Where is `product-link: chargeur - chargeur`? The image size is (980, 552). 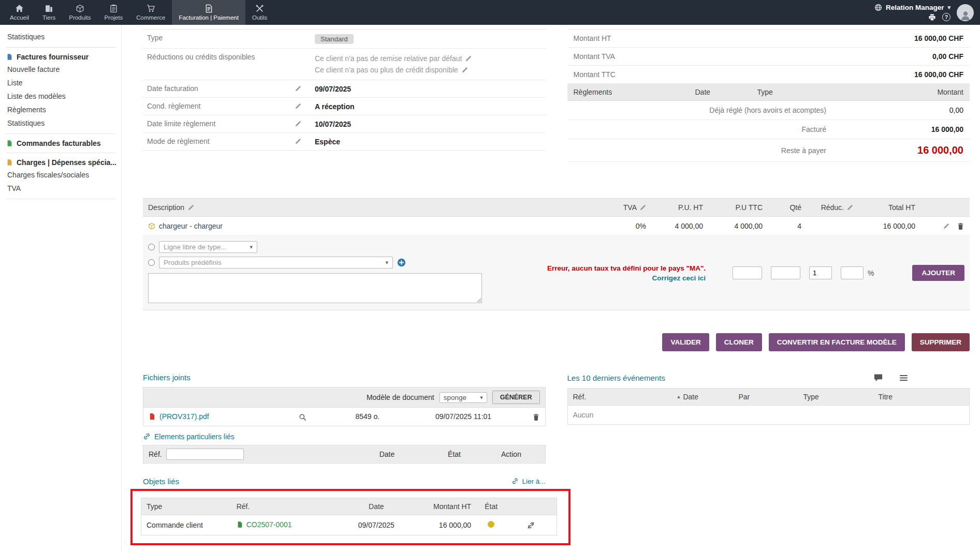 product-link: chargeur - chargeur is located at coordinates (185, 226).